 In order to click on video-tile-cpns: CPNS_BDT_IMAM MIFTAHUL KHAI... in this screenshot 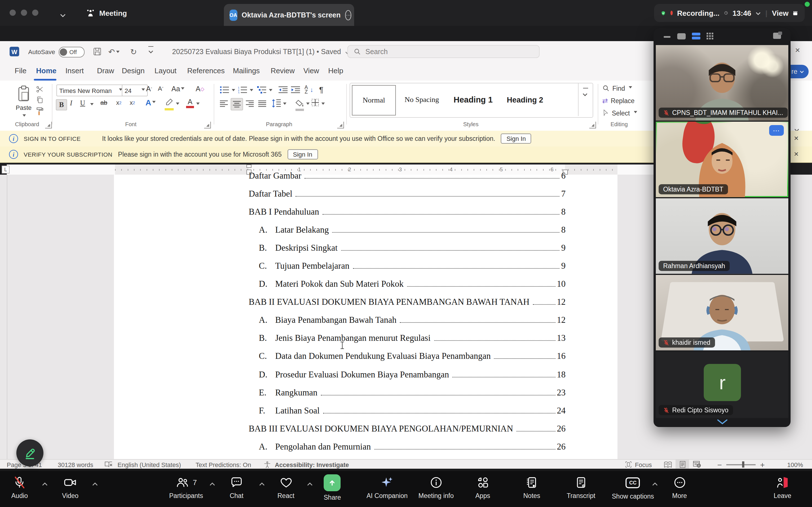, I will do `click(722, 83)`.